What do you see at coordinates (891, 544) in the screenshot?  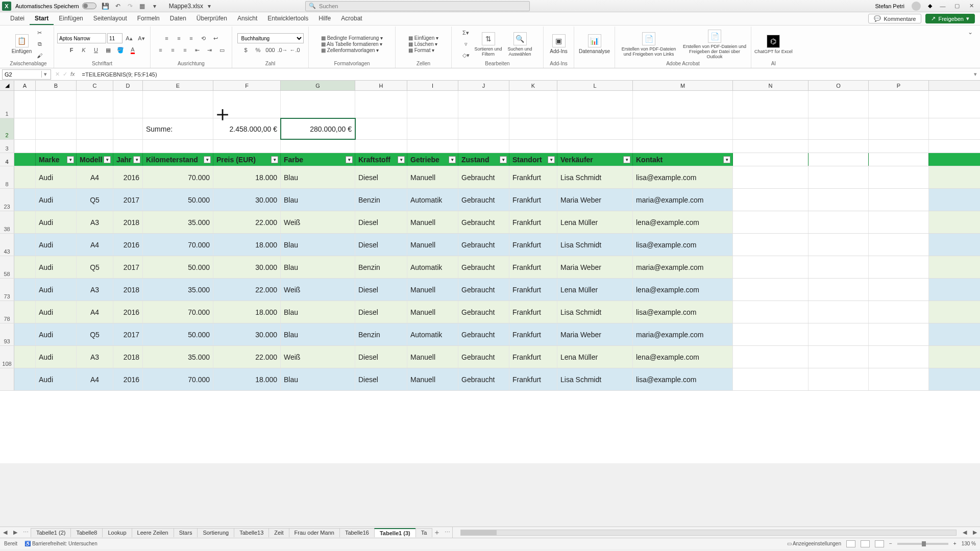 I see `zoom-out-icon: −` at bounding box center [891, 544].